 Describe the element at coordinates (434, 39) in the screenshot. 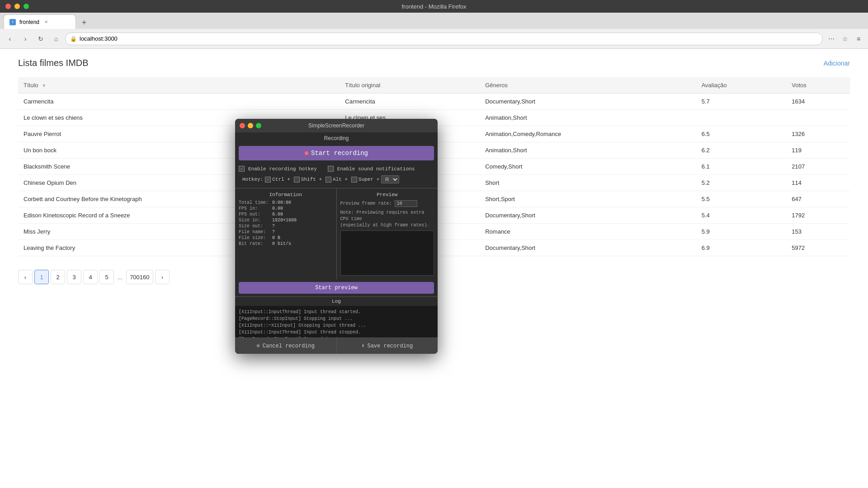

I see `browser-toolbar: ‹ › ↻ ⌂ 🔒 ⋯ ☆ ≡` at that location.